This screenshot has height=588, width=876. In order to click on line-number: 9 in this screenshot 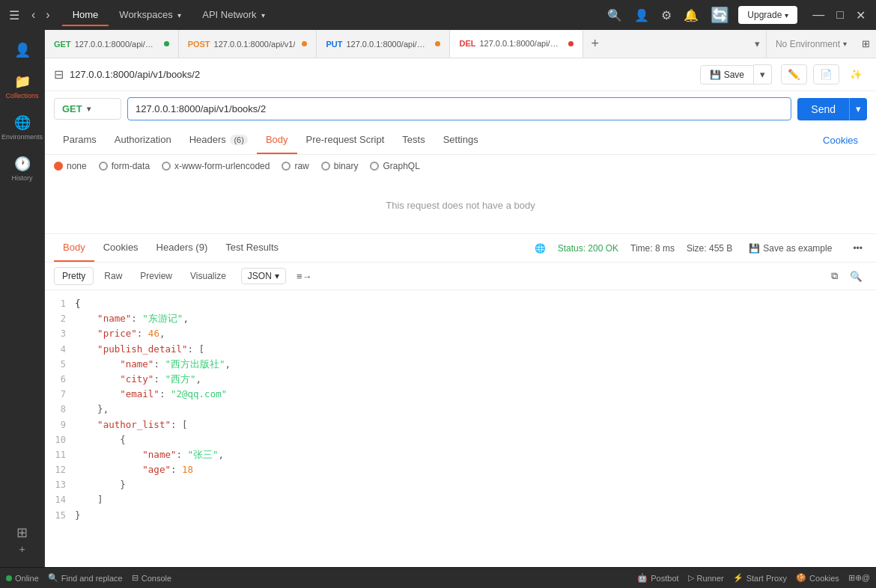, I will do `click(60, 425)`.